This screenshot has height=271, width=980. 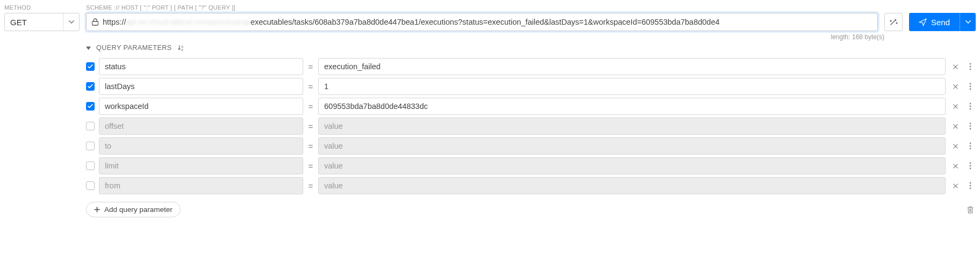 What do you see at coordinates (182, 49) in the screenshot?
I see `svg-text: Z` at bounding box center [182, 49].